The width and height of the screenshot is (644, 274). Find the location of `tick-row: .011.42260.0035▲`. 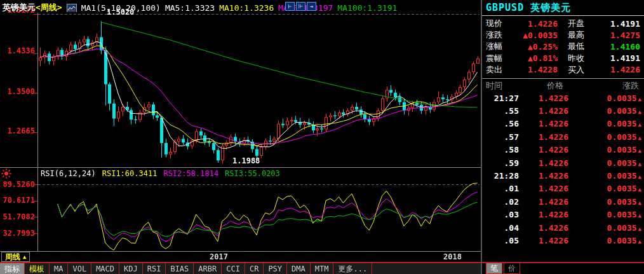

tick-row: .011.42260.0035▲ is located at coordinates (564, 189).